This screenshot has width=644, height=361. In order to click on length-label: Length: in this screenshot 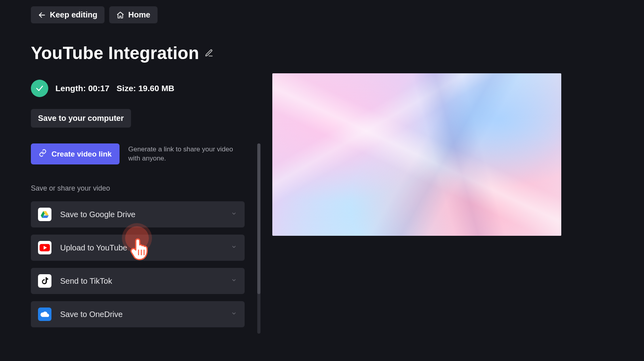, I will do `click(70, 88)`.